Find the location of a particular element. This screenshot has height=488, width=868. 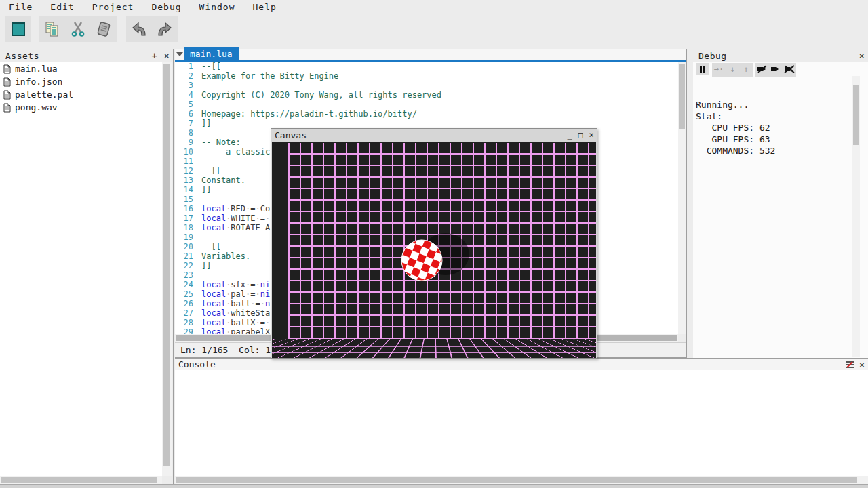

code-text: local·ballX·=· is located at coordinates (232, 323).